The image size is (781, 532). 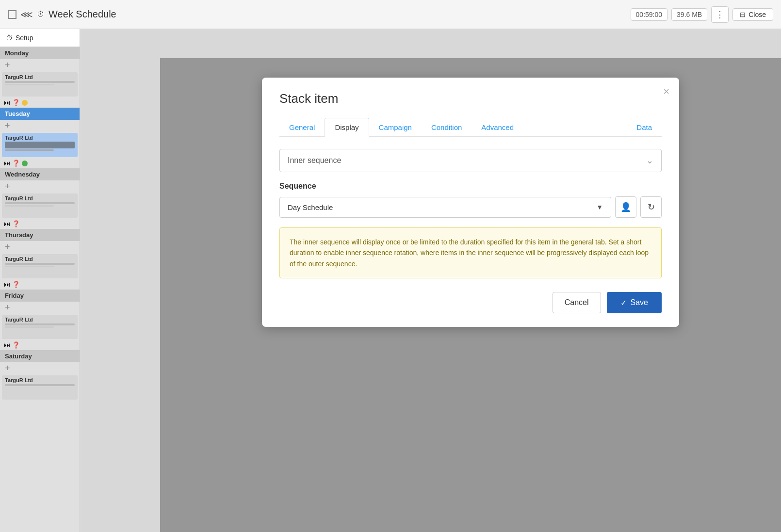 I want to click on add-saturday-button: +, so click(x=40, y=369).